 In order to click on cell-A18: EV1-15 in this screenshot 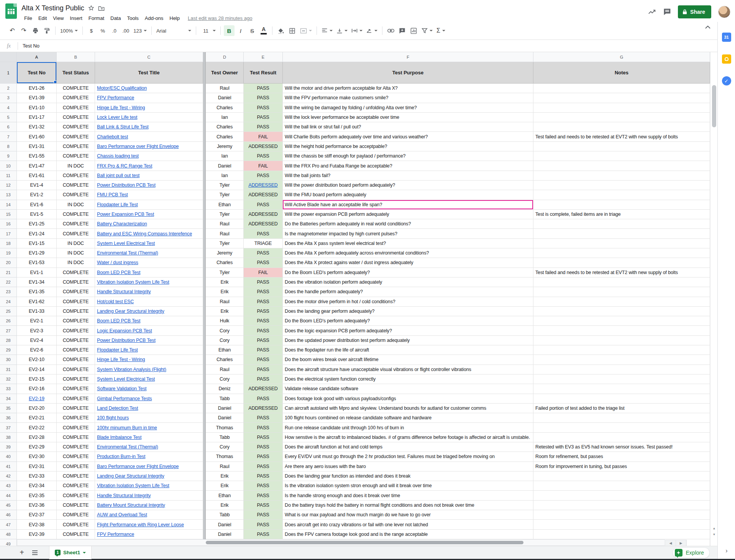, I will do `click(37, 244)`.